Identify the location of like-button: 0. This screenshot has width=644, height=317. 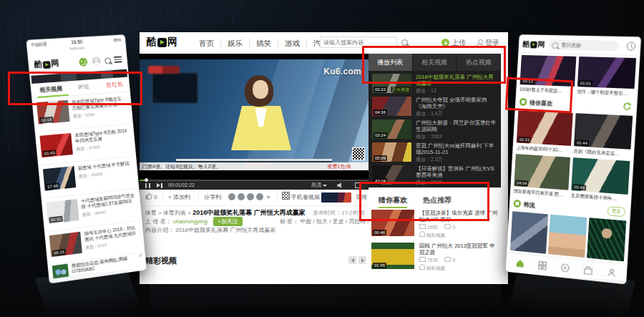
(152, 197).